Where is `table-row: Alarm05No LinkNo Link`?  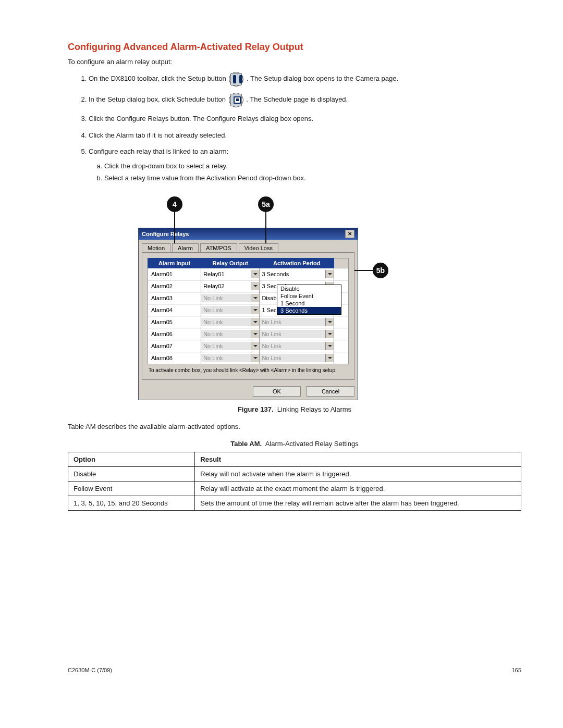
table-row: Alarm05No LinkNo Link is located at coordinates (248, 322).